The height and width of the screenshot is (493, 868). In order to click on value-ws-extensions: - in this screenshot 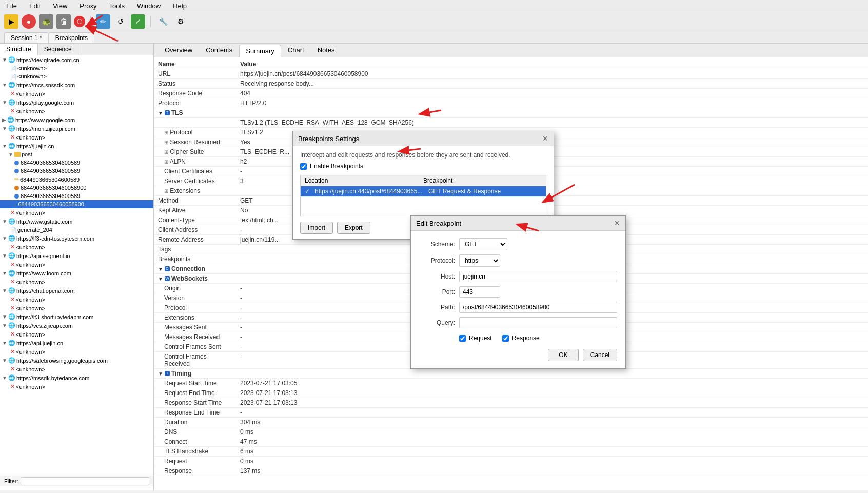, I will do `click(552, 318)`.